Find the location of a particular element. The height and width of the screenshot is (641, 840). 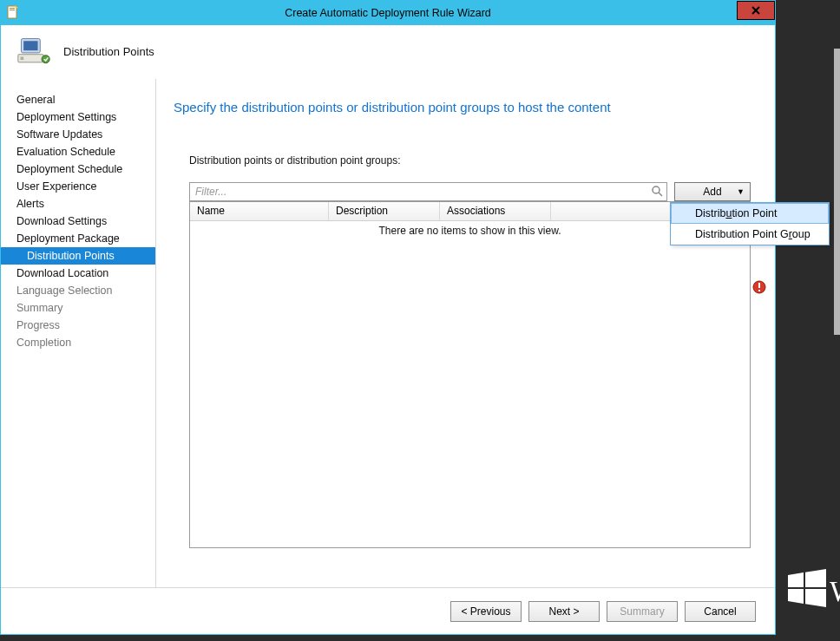

step-language-selection: Language Selection is located at coordinates (78, 291).